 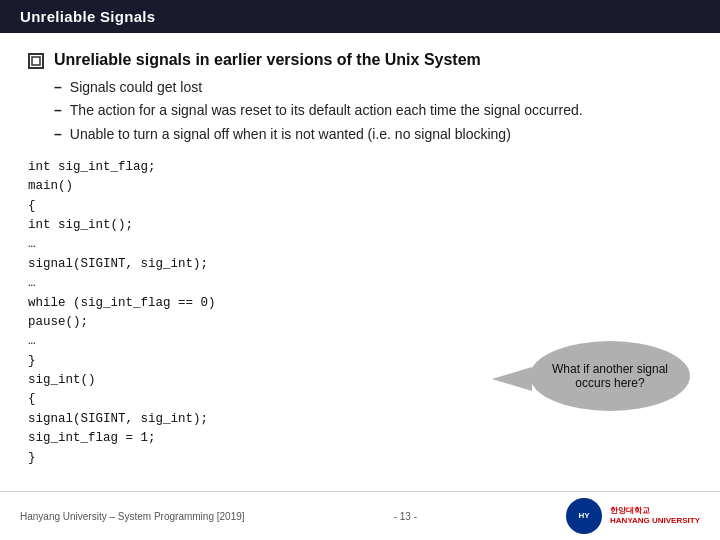 What do you see at coordinates (360, 322) in the screenshot?
I see `code-line: pause();` at bounding box center [360, 322].